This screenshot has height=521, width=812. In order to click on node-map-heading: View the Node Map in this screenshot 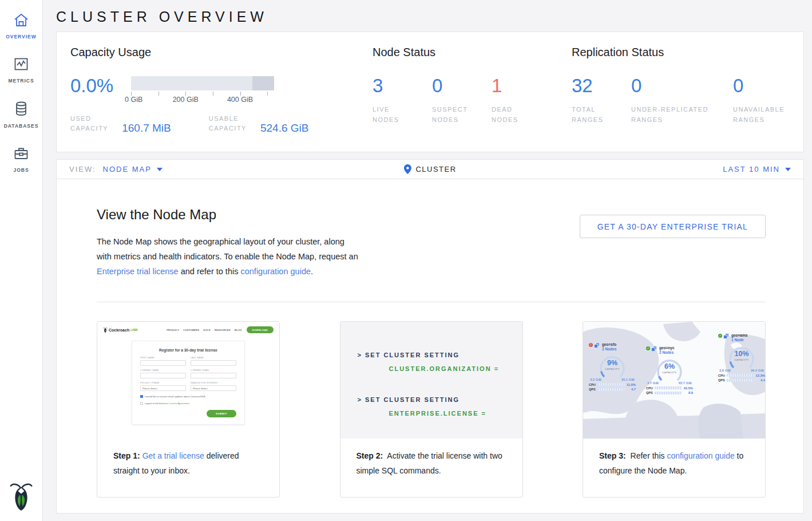, I will do `click(229, 215)`.